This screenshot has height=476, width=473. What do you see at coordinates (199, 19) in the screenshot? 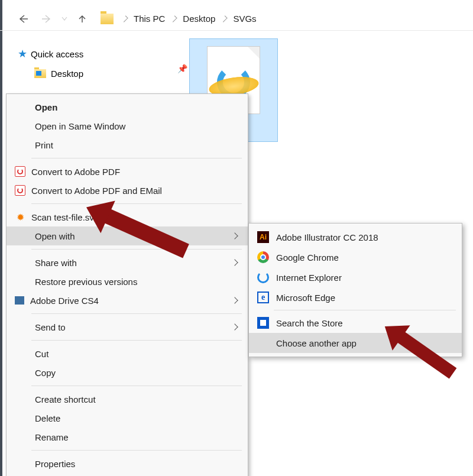
I see `breadcrumb-desktop: Desktop` at bounding box center [199, 19].